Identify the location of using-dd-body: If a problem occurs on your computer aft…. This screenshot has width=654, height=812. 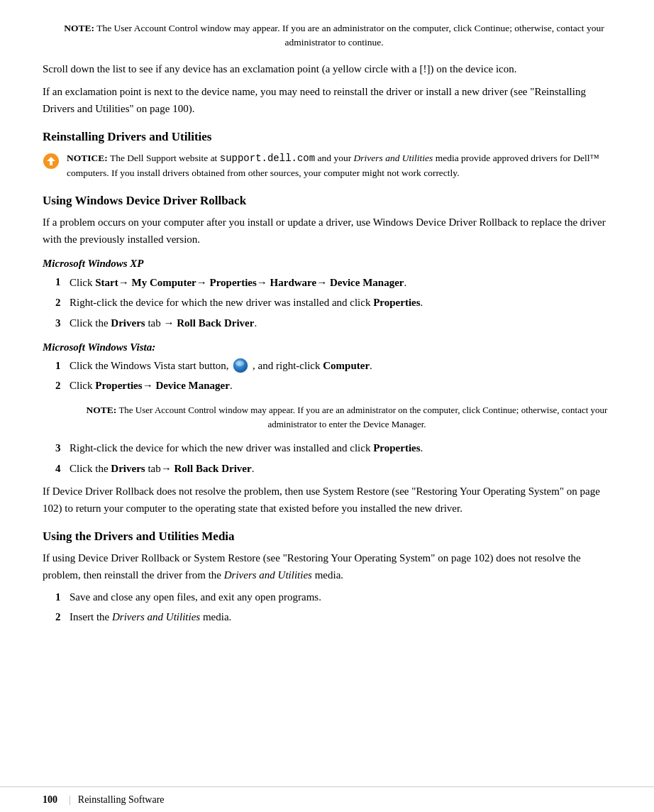
(327, 231).